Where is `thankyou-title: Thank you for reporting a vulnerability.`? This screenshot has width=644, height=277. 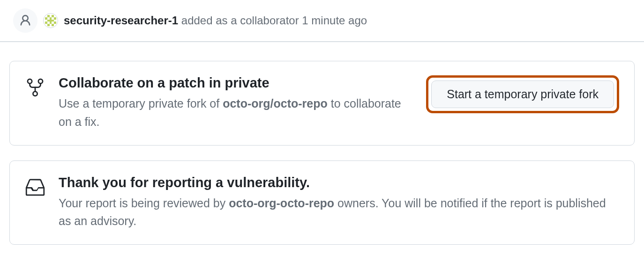
thankyou-title: Thank you for reporting a vulnerability. is located at coordinates (339, 182).